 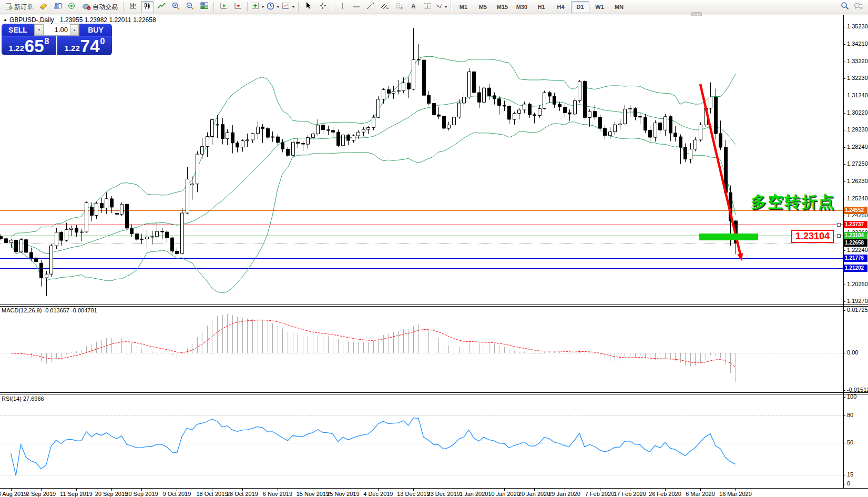 I want to click on new-order-button: 新订单, so click(x=19, y=7).